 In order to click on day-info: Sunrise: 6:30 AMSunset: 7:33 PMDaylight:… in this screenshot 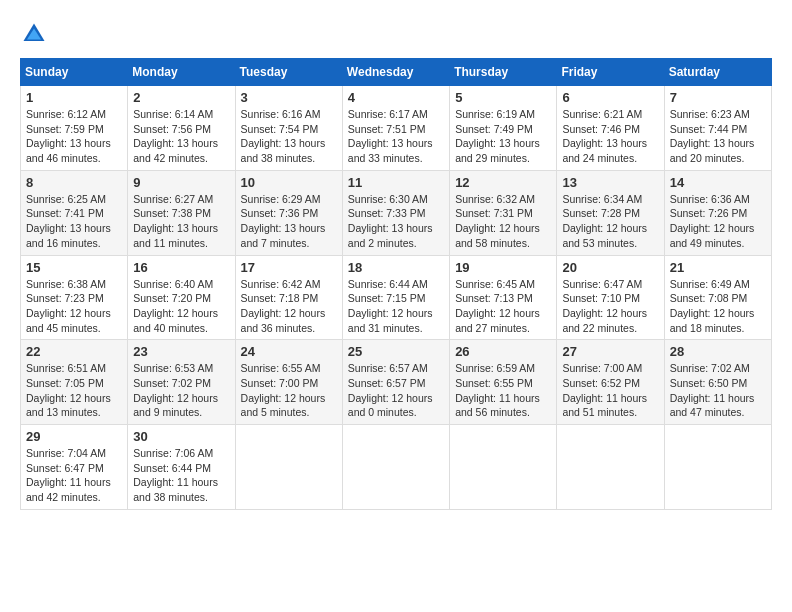, I will do `click(390, 221)`.